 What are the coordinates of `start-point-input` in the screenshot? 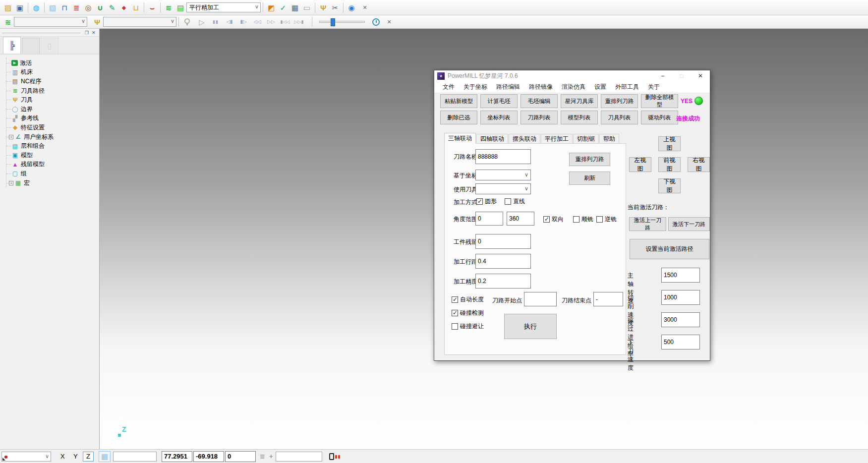 It's located at (540, 299).